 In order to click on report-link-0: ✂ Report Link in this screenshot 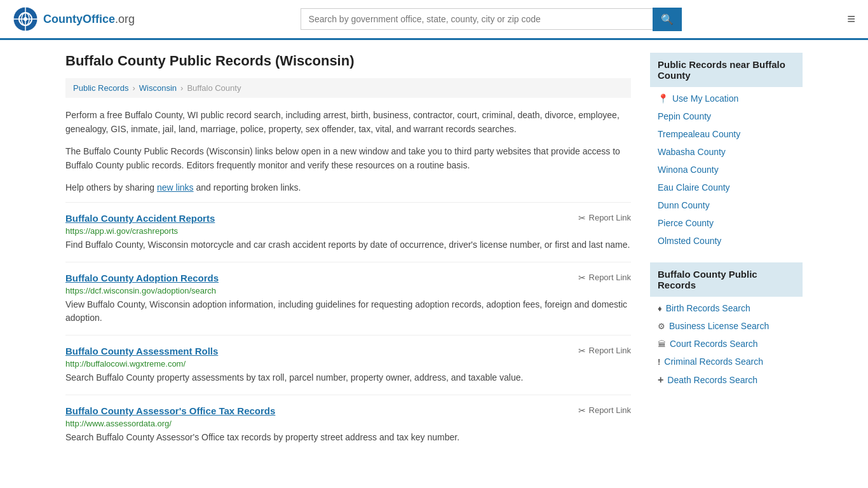, I will do `click(605, 218)`.